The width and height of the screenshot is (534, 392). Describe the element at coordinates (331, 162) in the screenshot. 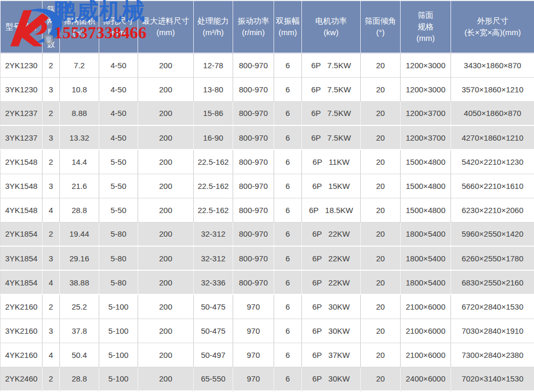

I see `cell-motor-power: 6P 11KW` at that location.